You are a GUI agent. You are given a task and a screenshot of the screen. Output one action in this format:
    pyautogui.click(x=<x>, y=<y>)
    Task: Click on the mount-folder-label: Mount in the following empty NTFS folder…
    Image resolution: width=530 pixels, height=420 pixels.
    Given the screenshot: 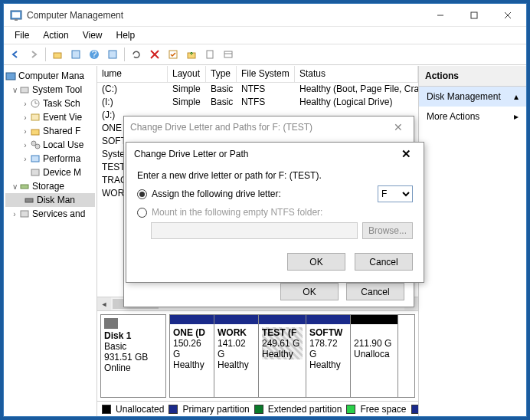 What is the action you would take?
    pyautogui.click(x=237, y=212)
    